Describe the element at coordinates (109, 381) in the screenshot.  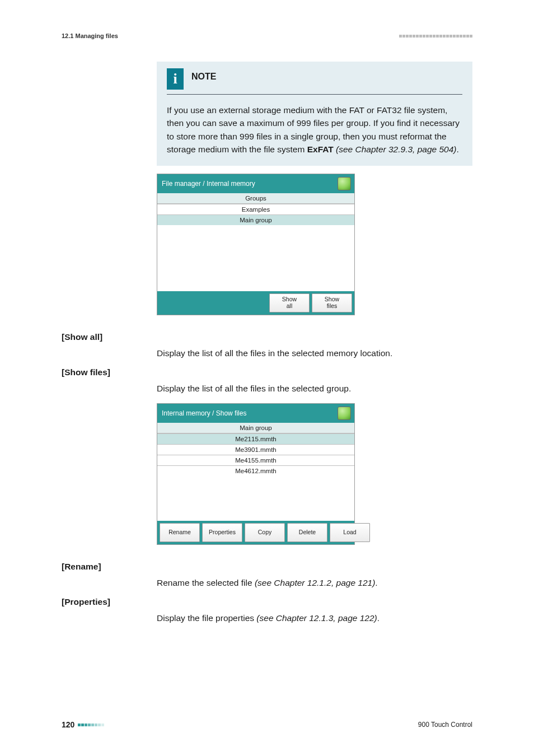
I see `term-label: [Show files]` at that location.